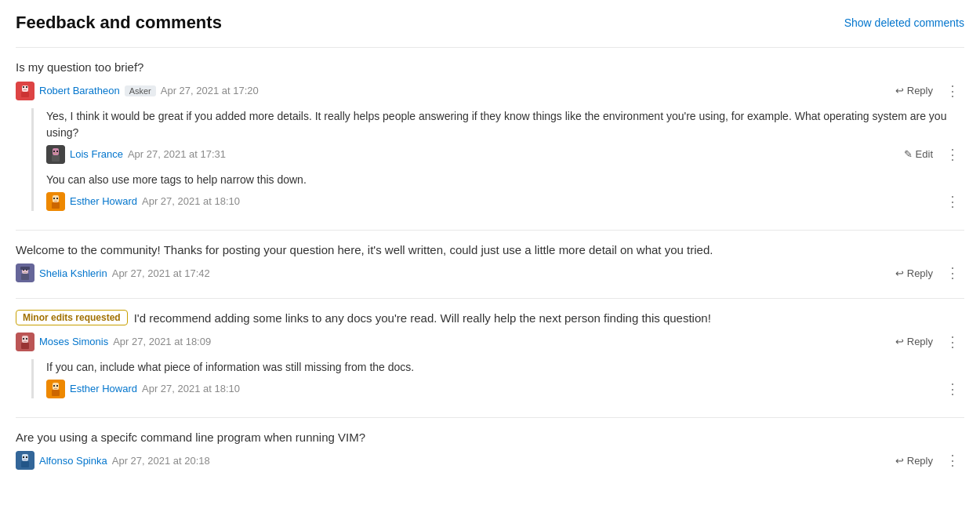  What do you see at coordinates (953, 273) in the screenshot?
I see `more-button-thread2: ⋮` at bounding box center [953, 273].